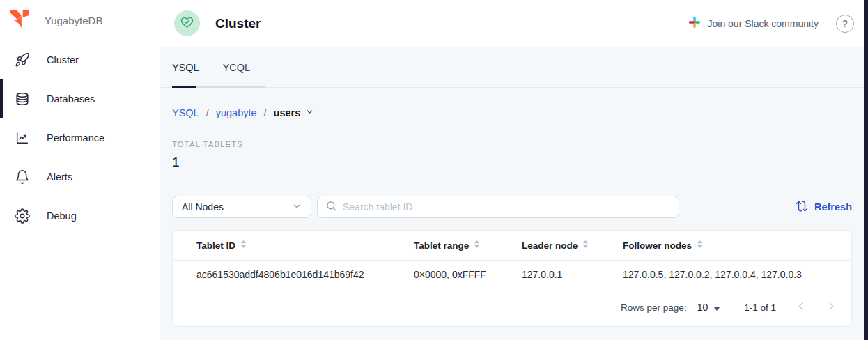  I want to click on refresh-button: Refresh, so click(823, 208).